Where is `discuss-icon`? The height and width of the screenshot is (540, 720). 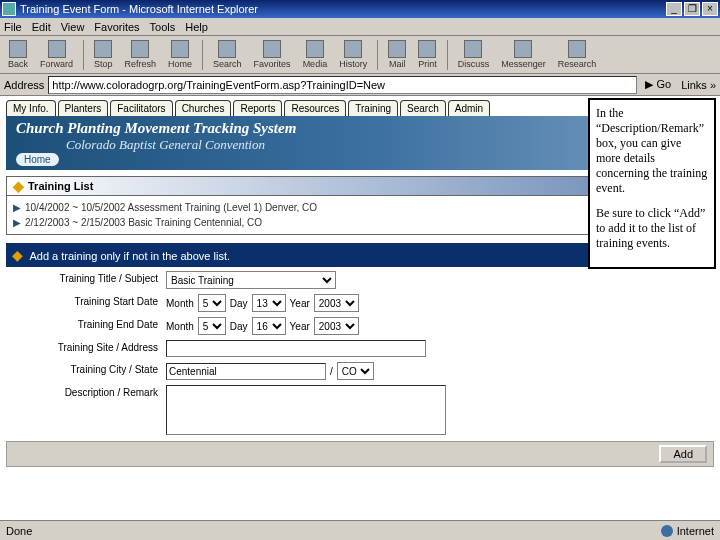
discuss-icon is located at coordinates (473, 49).